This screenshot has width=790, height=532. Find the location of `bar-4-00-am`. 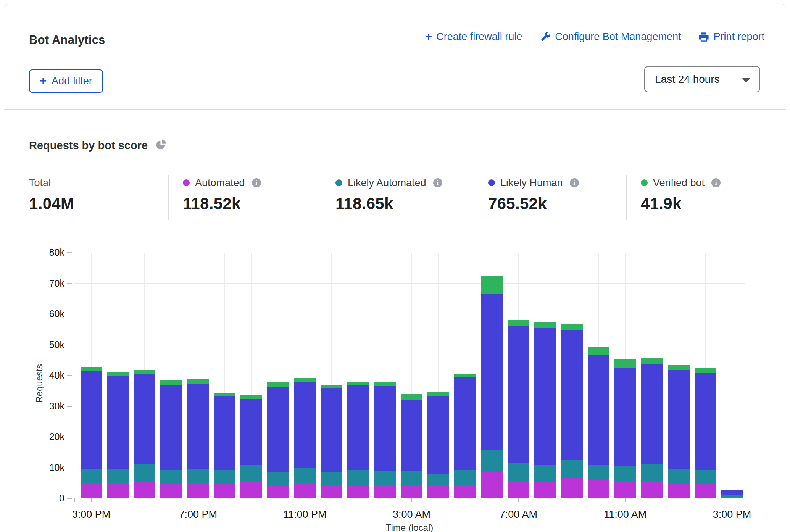

bar-4-00-am is located at coordinates (438, 445).